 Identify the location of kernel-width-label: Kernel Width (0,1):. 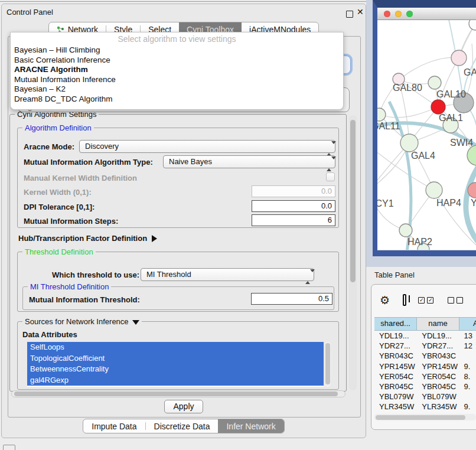
(58, 193).